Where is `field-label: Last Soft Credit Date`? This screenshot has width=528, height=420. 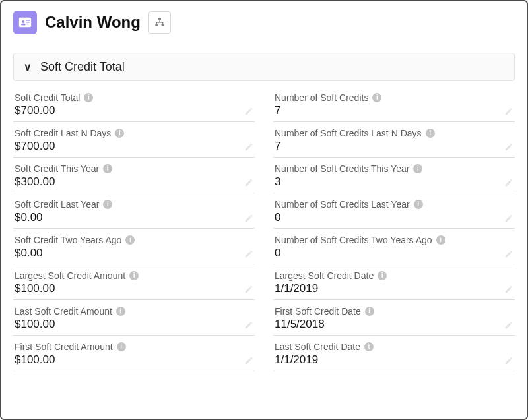
field-label: Last Soft Credit Date is located at coordinates (317, 347).